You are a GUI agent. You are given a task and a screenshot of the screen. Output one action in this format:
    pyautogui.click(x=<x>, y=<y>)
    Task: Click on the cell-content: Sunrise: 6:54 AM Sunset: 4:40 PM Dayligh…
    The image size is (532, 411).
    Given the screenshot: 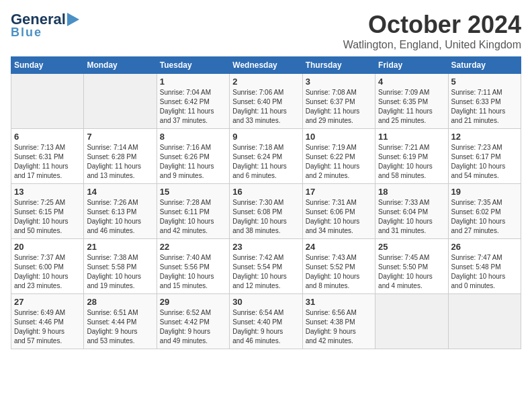 What is the action you would take?
    pyautogui.click(x=266, y=327)
    